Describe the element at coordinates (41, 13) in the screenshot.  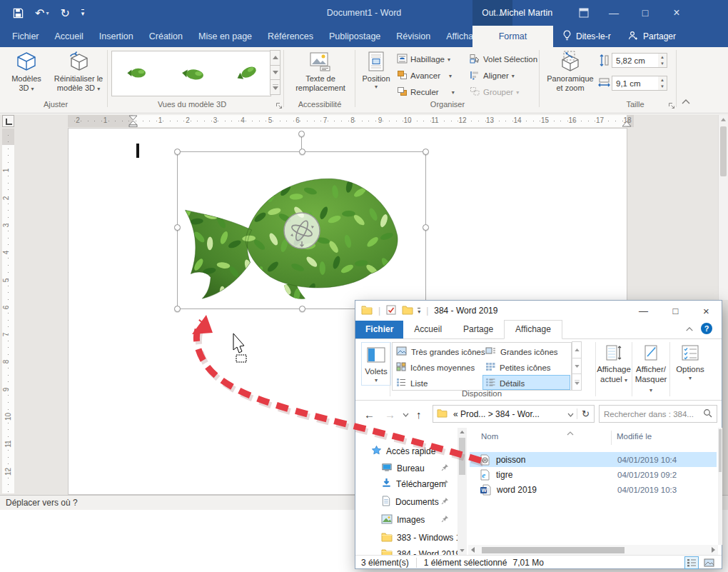
I see `undo-button: ↶▾` at that location.